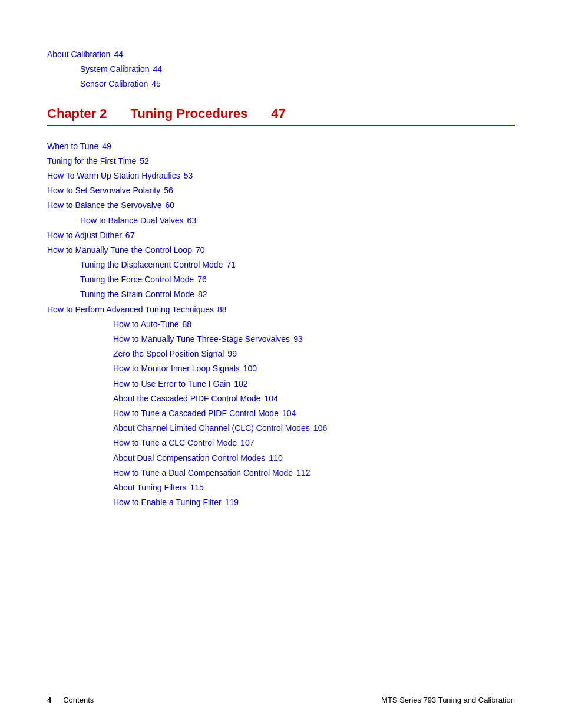 The width and height of the screenshot is (562, 728). What do you see at coordinates (85, 236) in the screenshot?
I see `toc-item-label: How to Adjust Dither` at bounding box center [85, 236].